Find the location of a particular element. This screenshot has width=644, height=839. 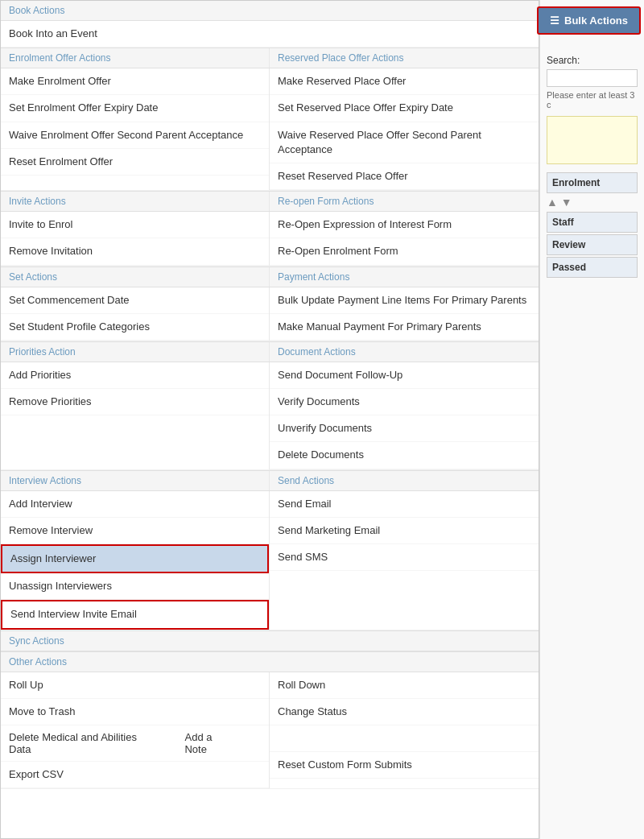

send-document-followup: Send Document Follow-Up is located at coordinates (404, 375).